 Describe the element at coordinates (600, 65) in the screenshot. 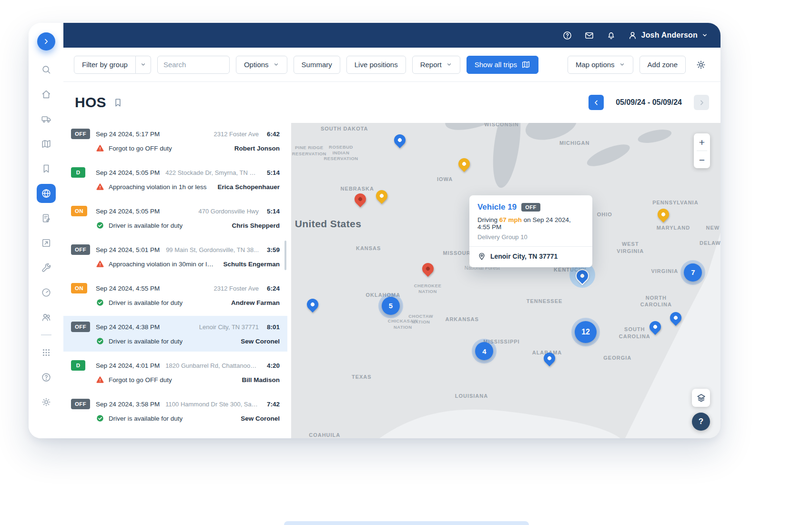

I see `map-options-button: Map options` at that location.